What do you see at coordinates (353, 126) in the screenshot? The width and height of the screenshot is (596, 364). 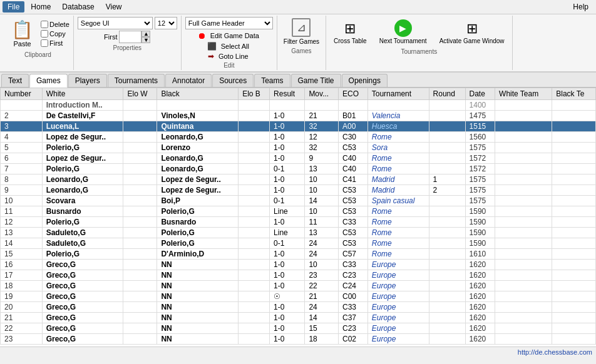 I see `table-cell: A00` at bounding box center [353, 126].